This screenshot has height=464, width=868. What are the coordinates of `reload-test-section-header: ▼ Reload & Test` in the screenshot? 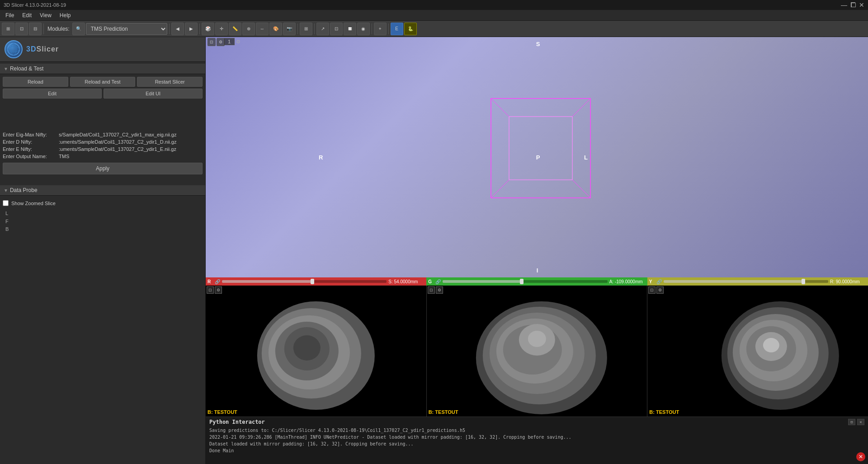 It's located at (103, 69).